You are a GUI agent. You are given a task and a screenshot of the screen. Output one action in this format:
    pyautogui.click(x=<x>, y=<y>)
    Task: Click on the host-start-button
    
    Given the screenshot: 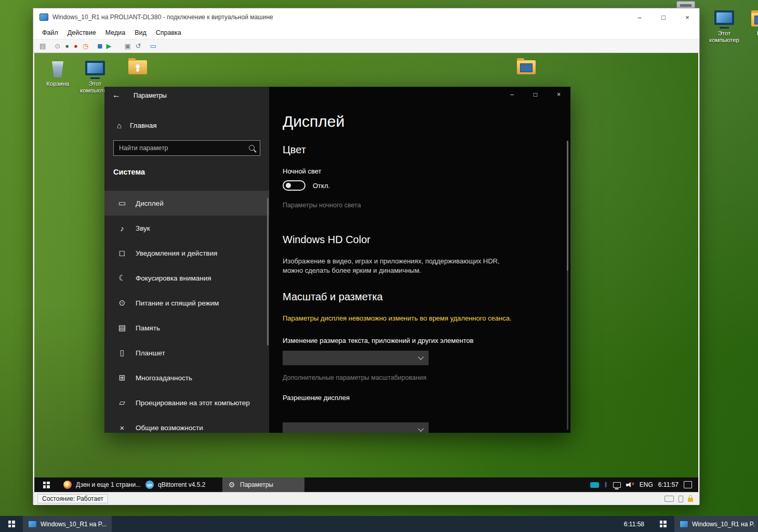 What is the action you would take?
    pyautogui.click(x=11, y=524)
    